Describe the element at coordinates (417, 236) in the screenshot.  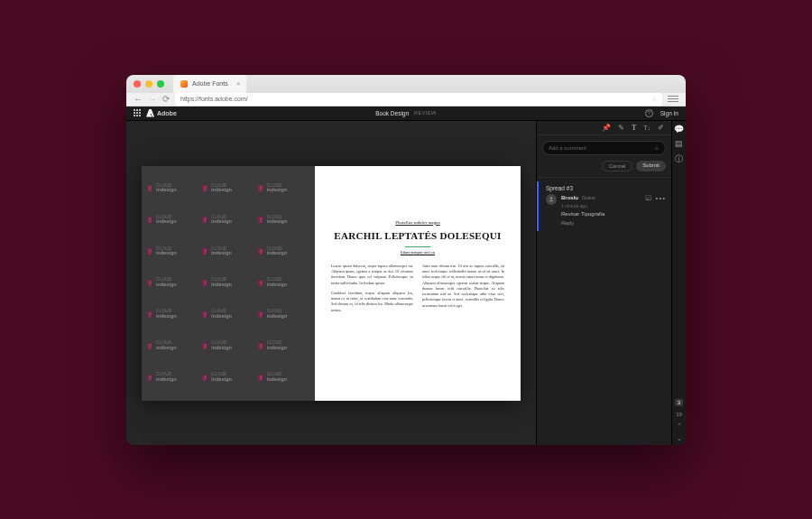
I see `doc-title: EARCHIL LEPTATÉS DOLESEQUI` at that location.